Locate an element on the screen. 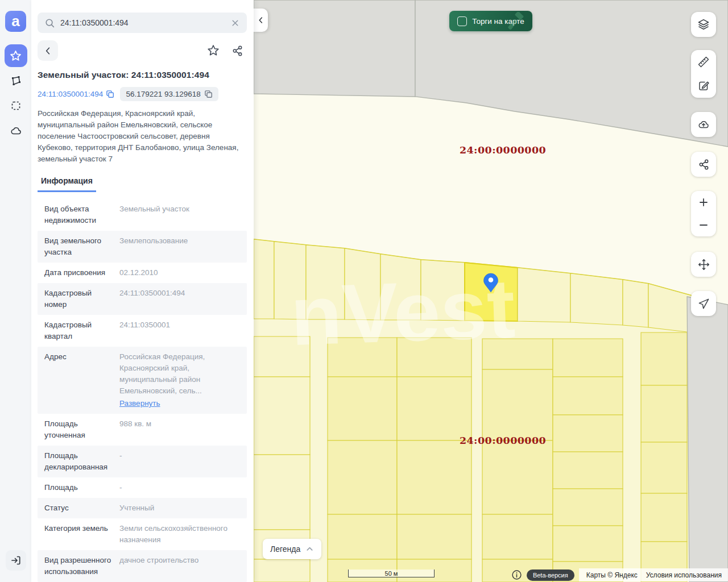 The width and height of the screenshot is (728, 582). upload-button is located at coordinates (704, 124).